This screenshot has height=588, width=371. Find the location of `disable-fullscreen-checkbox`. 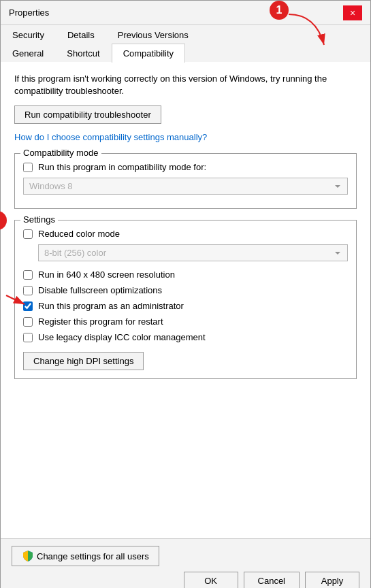

disable-fullscreen-checkbox is located at coordinates (28, 291).